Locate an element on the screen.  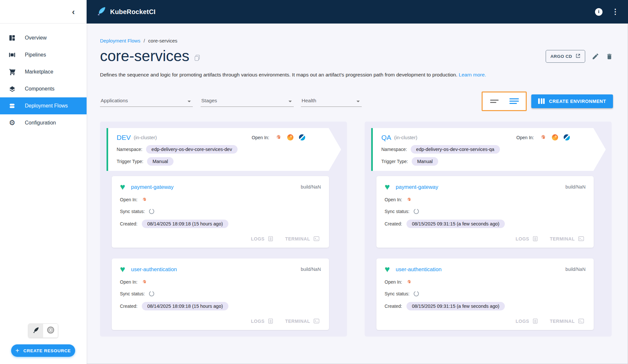
application-card: ♥ payment-gateway build/NaN Open In: Syn… is located at coordinates (220, 212).